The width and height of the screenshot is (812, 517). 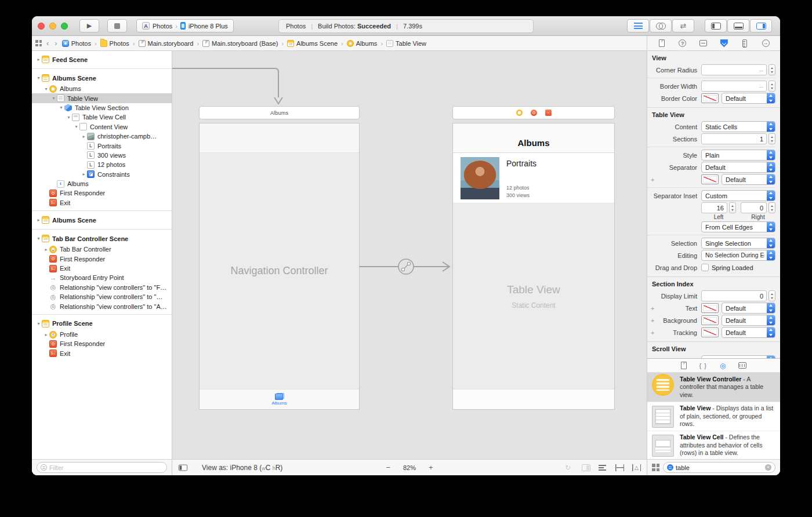 I want to click on forward-button: ›, so click(x=56, y=43).